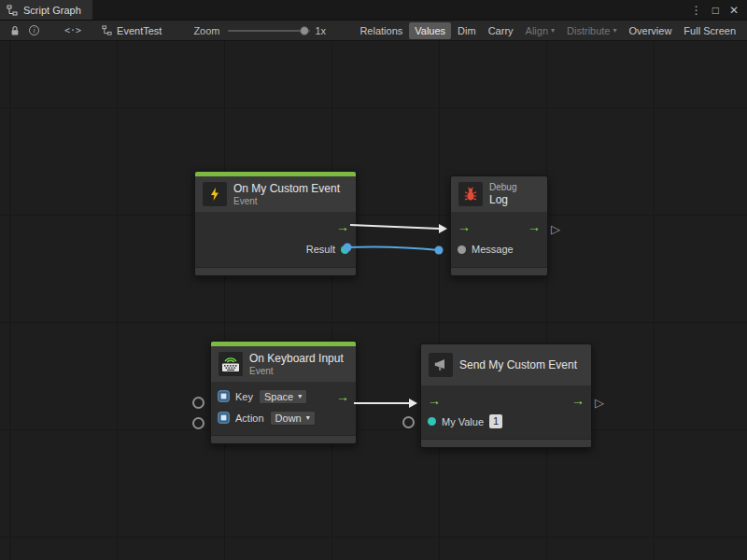  I want to click on relations-button: Relations, so click(381, 31).